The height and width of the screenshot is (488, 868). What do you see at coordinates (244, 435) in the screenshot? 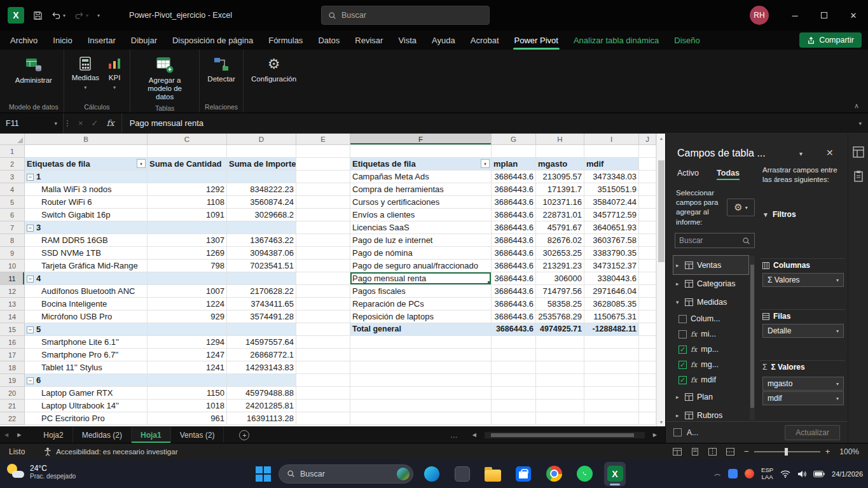
I see `new-sheet-button: +` at bounding box center [244, 435].